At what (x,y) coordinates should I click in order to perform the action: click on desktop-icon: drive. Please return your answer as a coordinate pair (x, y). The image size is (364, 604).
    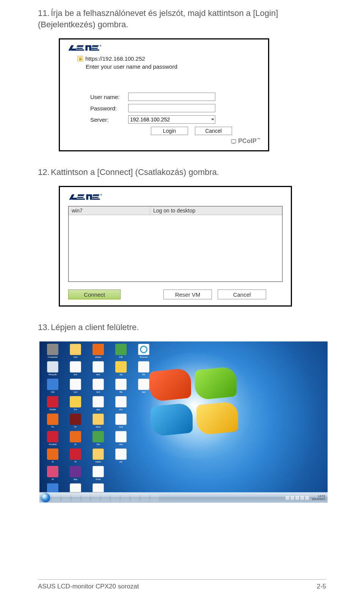
    Looking at the image, I should click on (98, 422).